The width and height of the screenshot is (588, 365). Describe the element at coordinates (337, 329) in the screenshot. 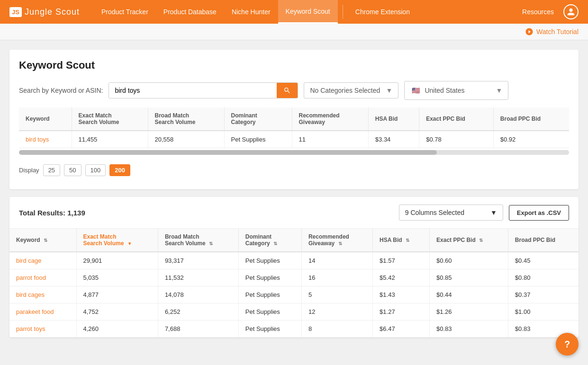

I see `result-row-giveaway: 8` at that location.